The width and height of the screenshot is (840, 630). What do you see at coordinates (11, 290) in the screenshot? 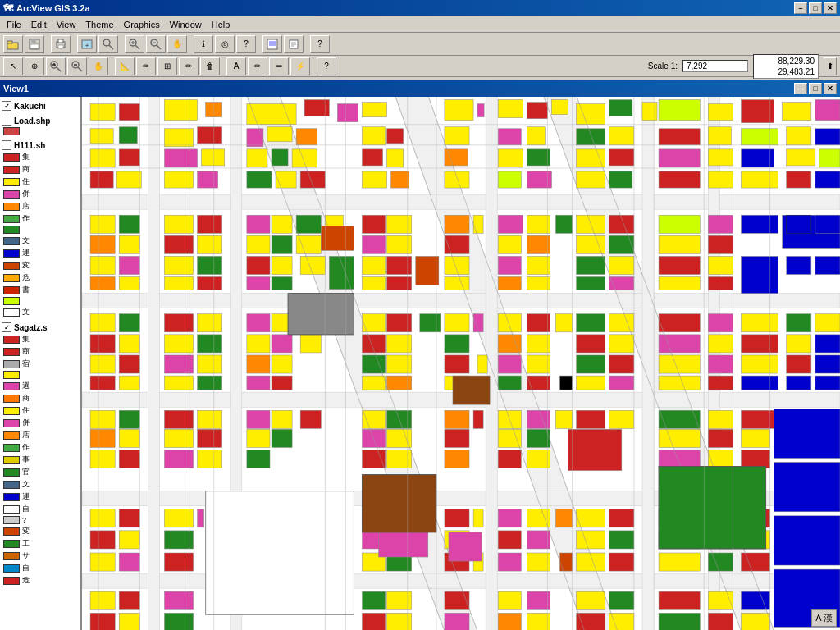
I see `s12` at bounding box center [11, 290].